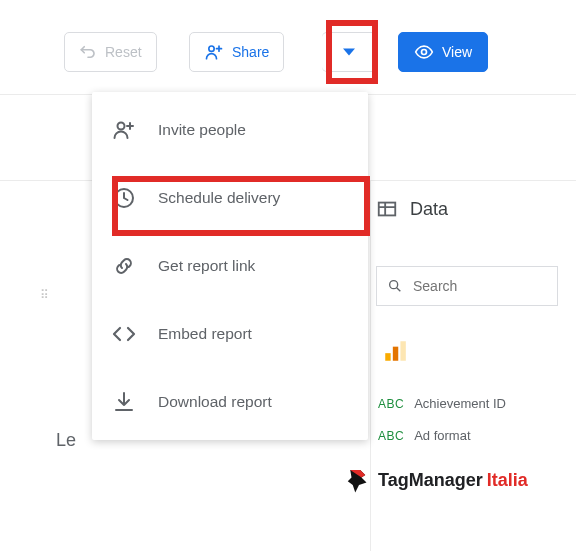 Image resolution: width=576 pixels, height=551 pixels. Describe the element at coordinates (412, 209) in the screenshot. I see `data-panel-header: Data` at that location.